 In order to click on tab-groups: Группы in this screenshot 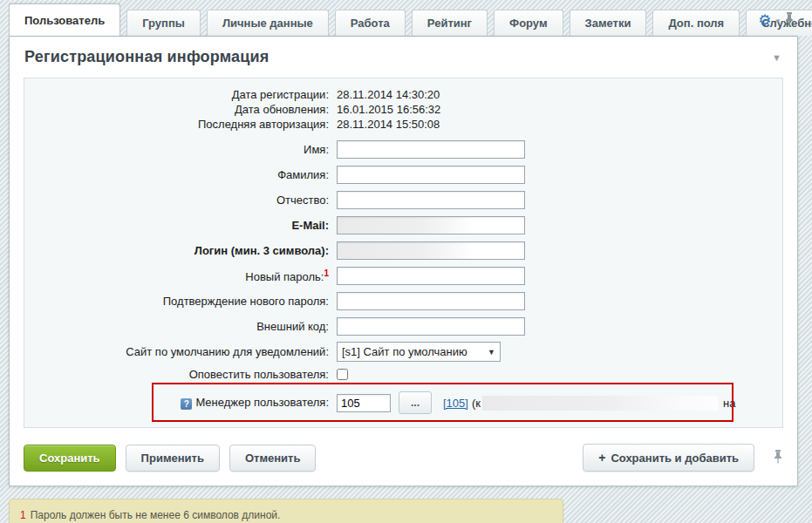, I will do `click(164, 23)`.